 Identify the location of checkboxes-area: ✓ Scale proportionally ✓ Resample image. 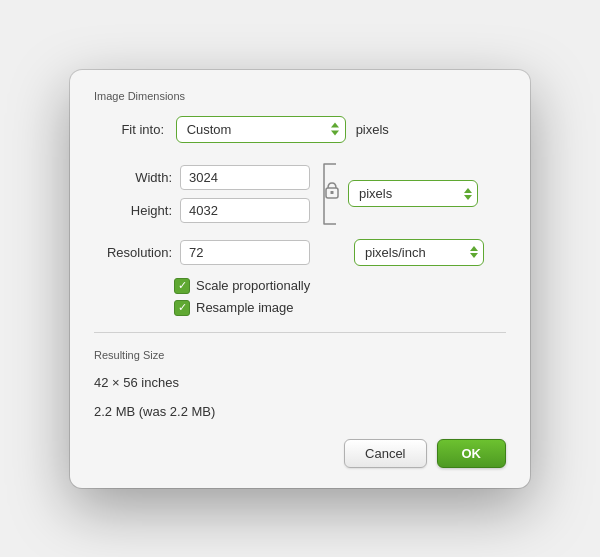
(340, 297).